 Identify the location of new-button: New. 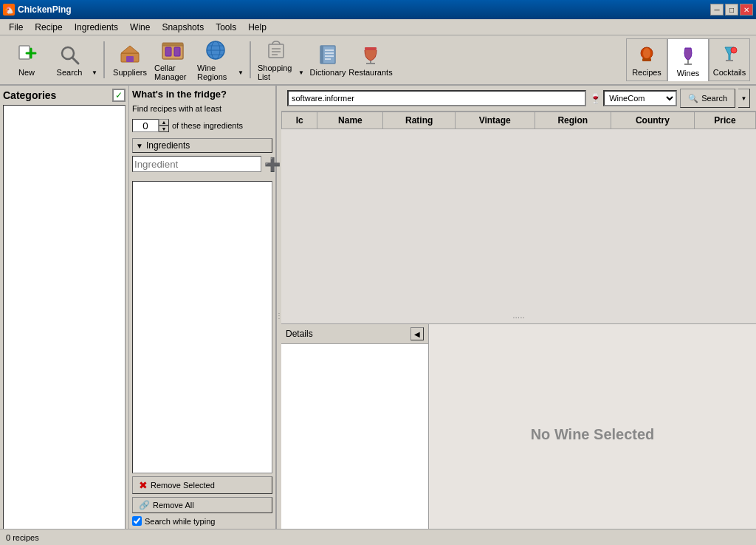
(27, 60).